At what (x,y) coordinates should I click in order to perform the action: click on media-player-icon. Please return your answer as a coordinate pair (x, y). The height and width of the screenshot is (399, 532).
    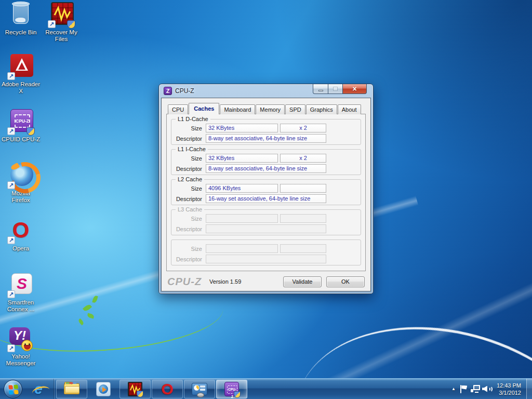
    Looking at the image, I should click on (103, 389).